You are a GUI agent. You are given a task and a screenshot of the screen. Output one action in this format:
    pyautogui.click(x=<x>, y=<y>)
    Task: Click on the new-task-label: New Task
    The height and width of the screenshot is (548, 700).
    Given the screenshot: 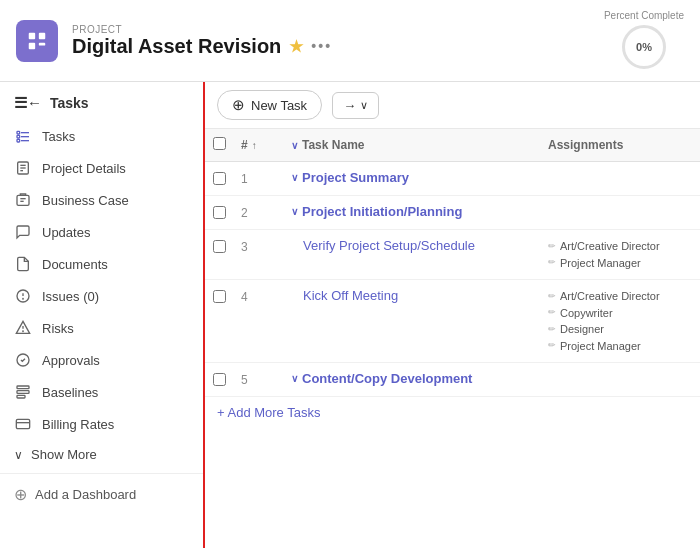 What is the action you would take?
    pyautogui.click(x=279, y=106)
    